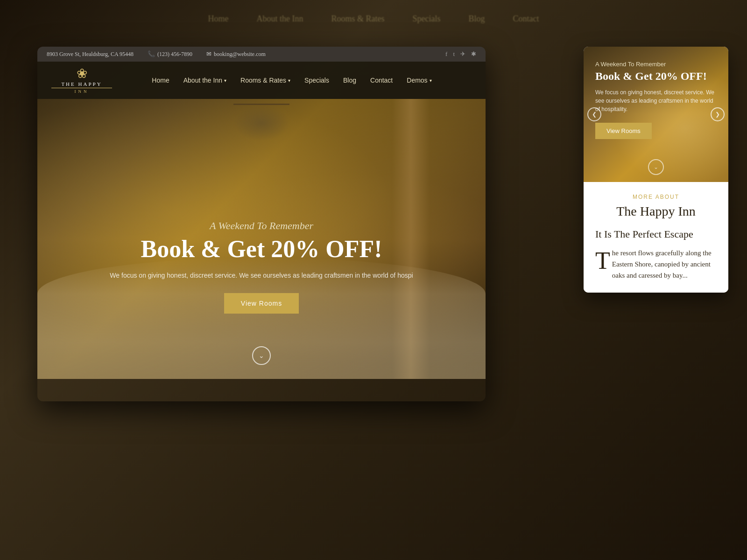  What do you see at coordinates (170, 54) in the screenshot?
I see `topbar-phone: 📞 (123) 456-7890` at bounding box center [170, 54].